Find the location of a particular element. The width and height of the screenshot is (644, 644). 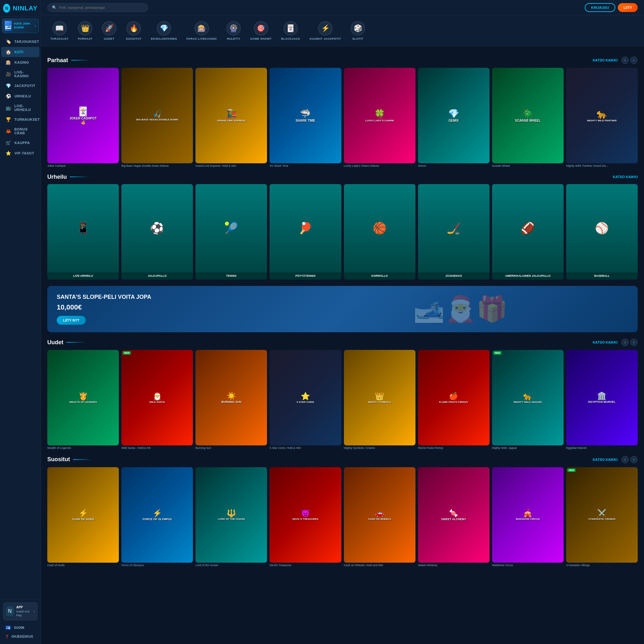

sidebar-label-vip-tasot: VIP-TASOT is located at coordinates (24, 153).